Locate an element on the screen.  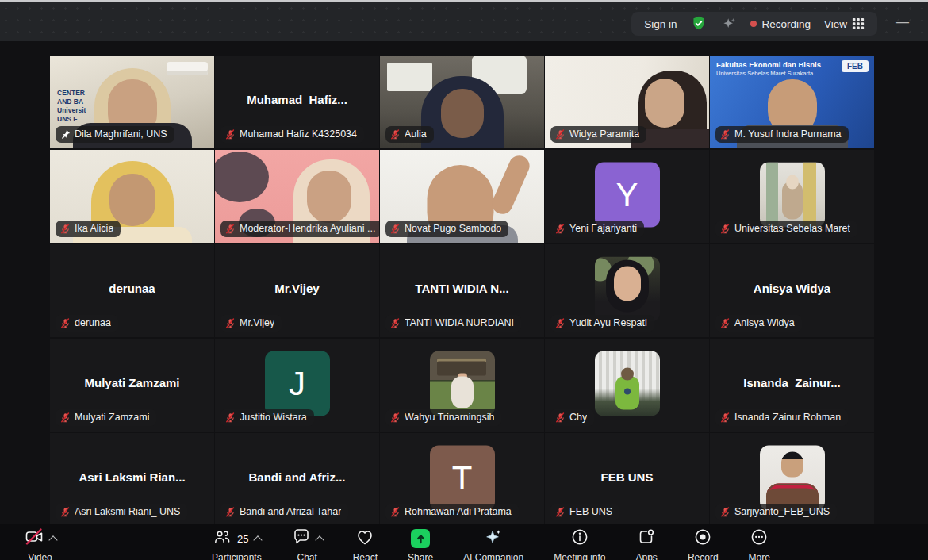
participant-tile: Wahyu Trinarningsih is located at coordinates (462, 385).